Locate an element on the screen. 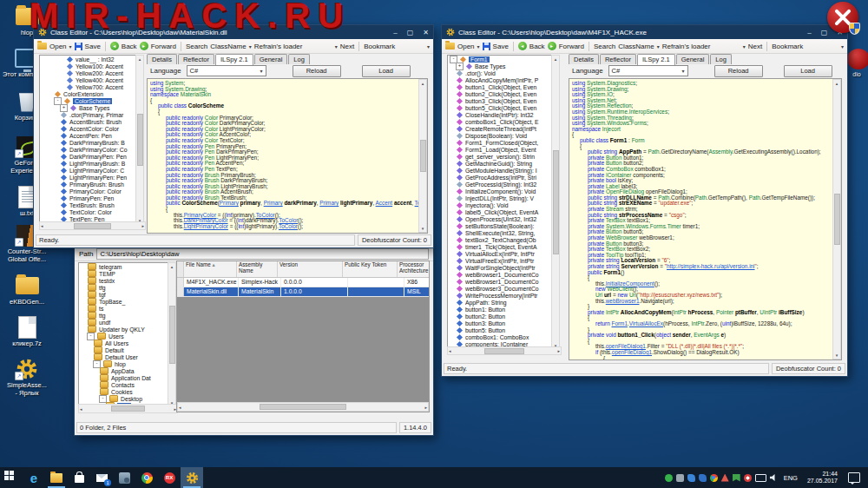 This screenshot has height=488, width=868. tree-item: button1_Click(Object, Even is located at coordinates (500, 87).